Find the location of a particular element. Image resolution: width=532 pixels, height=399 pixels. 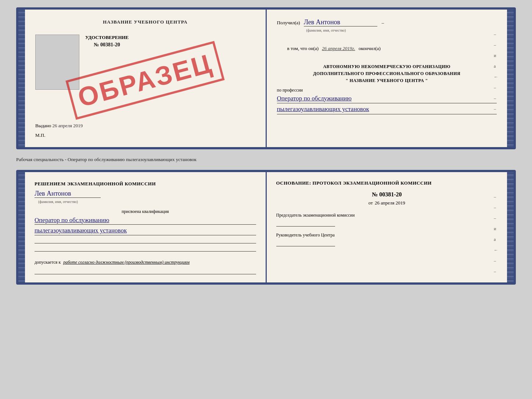

head-sign-line is located at coordinates (306, 243).